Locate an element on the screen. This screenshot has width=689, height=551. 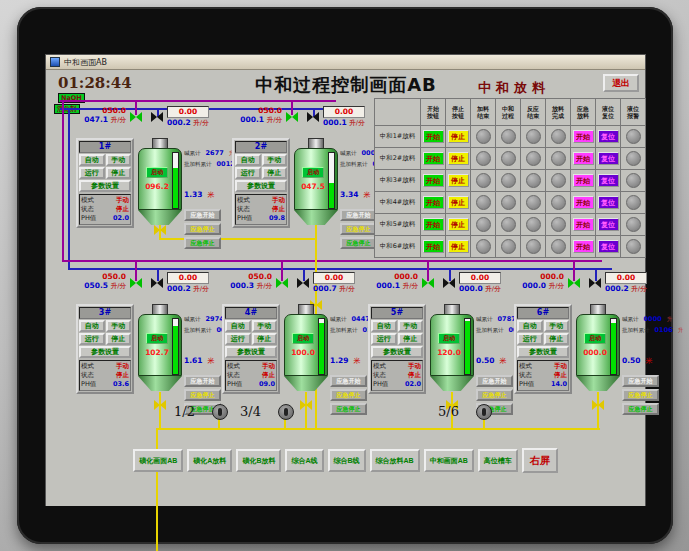
nav-button-2: 磺化B放料 is located at coordinates (258, 460).